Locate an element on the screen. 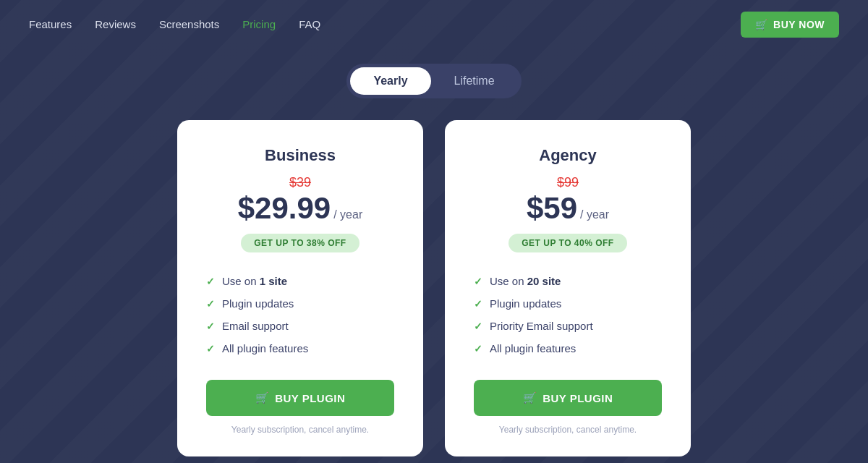  agency-plan-title: Agency is located at coordinates (567, 156).